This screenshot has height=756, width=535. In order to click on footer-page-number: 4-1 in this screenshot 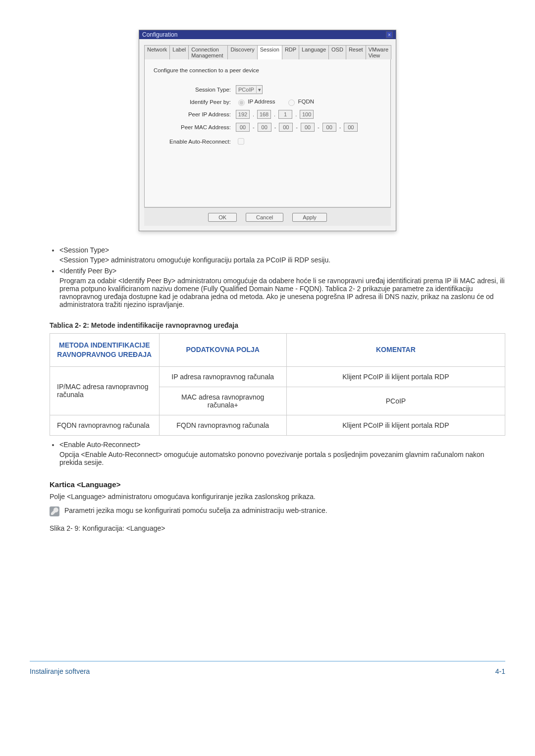, I will do `click(500, 671)`.